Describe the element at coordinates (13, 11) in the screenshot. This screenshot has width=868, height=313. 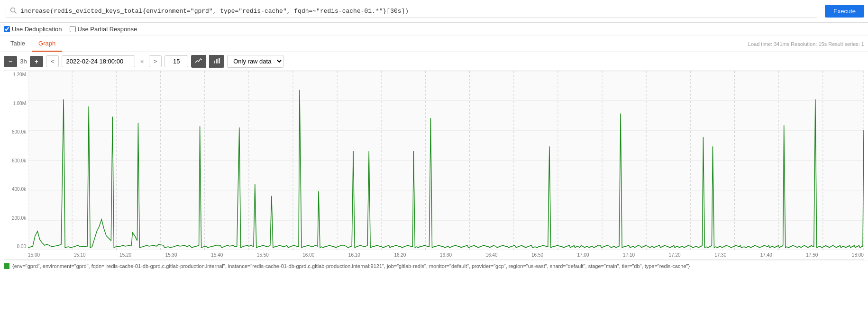
I see `search-icon` at that location.